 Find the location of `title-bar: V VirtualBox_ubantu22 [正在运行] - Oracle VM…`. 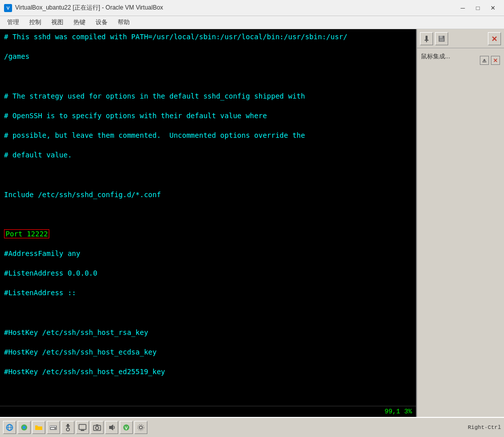

title-bar: V VirtualBox_ubantu22 [正在运行] - Oracle VM… is located at coordinates (252, 8).